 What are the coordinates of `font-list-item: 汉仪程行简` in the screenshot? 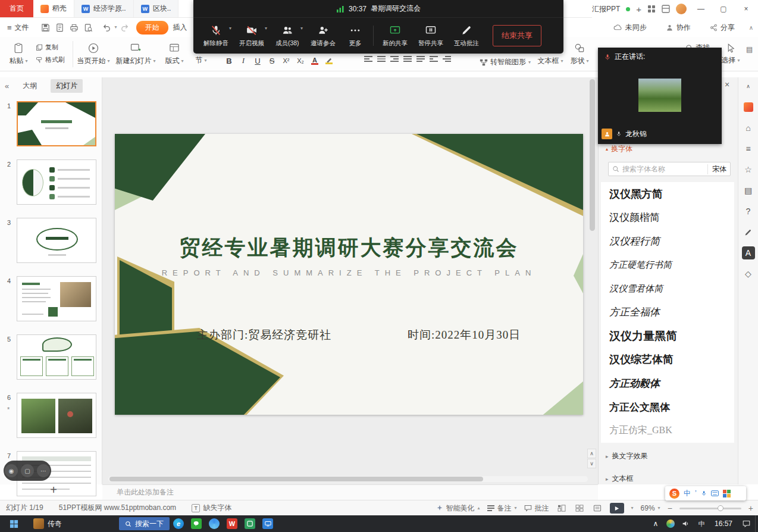 It's located at (668, 242).